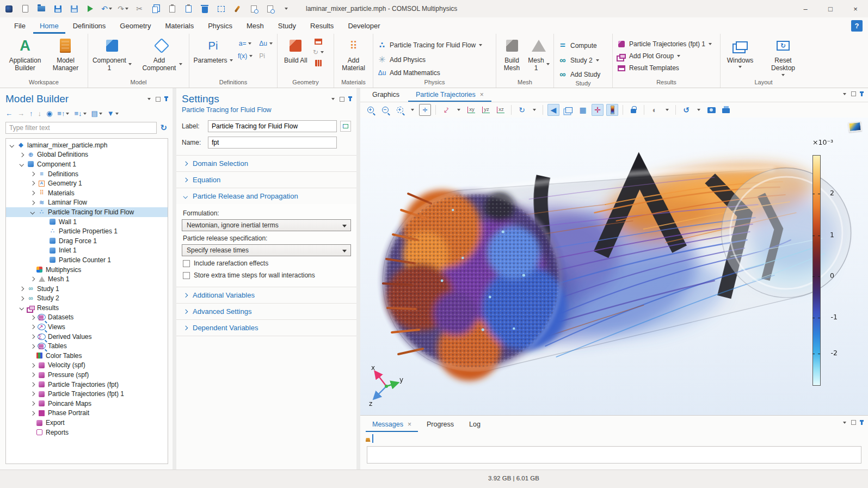 The height and width of the screenshot is (488, 868). I want to click on tree-item-velocity: Velocity (spf), so click(87, 366).